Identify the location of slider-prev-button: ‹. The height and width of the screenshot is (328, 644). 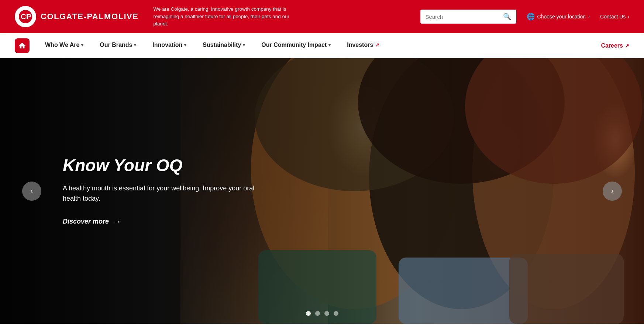
(32, 191).